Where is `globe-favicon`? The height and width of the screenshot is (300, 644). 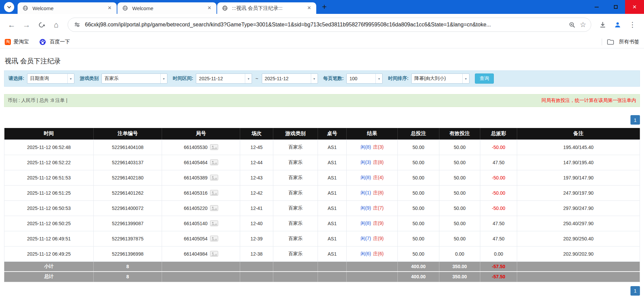
globe-favicon is located at coordinates (225, 8).